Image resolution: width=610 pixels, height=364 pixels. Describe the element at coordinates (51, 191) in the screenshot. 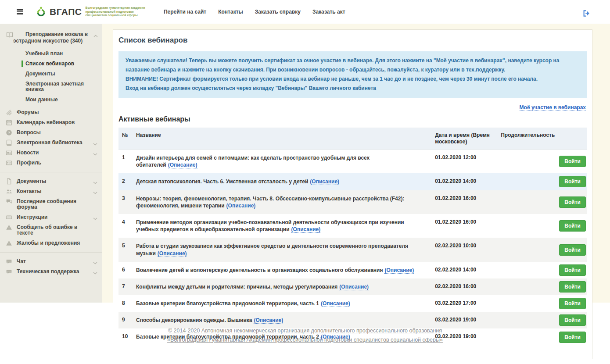

I see `sidebar-item: Контакты` at that location.